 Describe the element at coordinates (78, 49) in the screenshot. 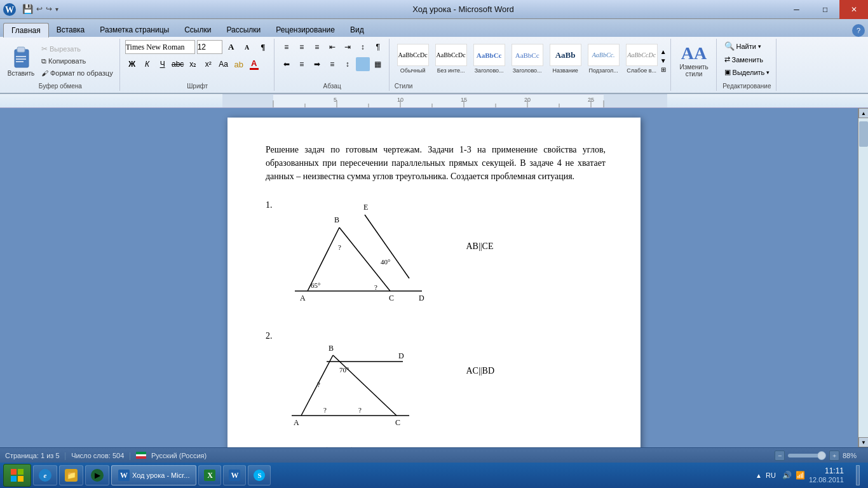

I see `cut-button: ✂ Вырезать` at that location.